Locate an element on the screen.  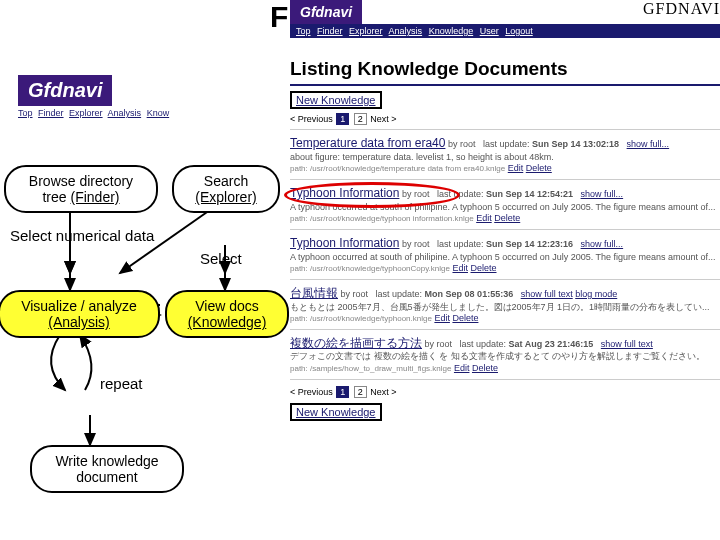
flow-browse-l2: tree is located at coordinates (56, 197).